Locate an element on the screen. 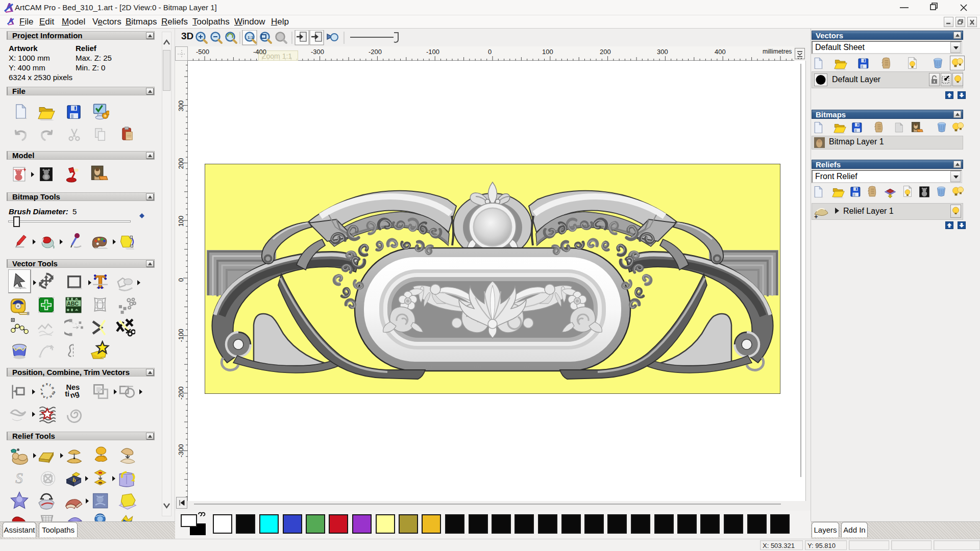 This screenshot has height=551, width=980. svg-text: 1:1 is located at coordinates (251, 38).